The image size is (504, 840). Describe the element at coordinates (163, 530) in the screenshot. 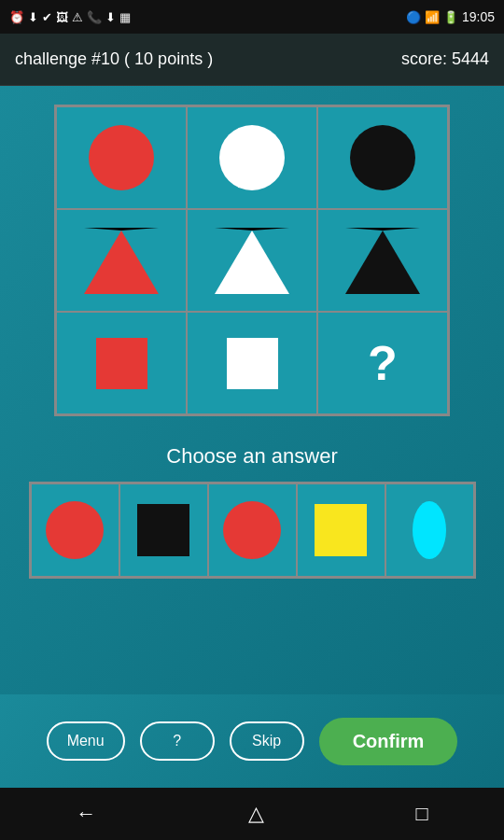

I see `answer-black-square` at that location.